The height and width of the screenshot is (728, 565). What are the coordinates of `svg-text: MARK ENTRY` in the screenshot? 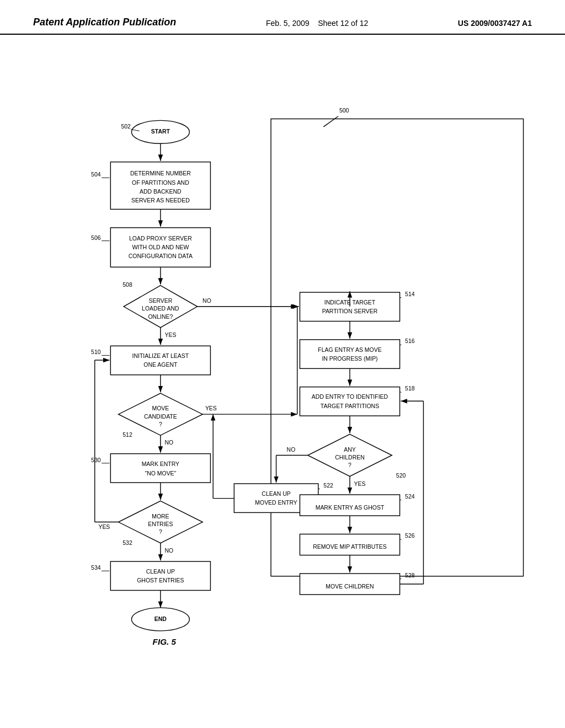 It's located at (161, 464).